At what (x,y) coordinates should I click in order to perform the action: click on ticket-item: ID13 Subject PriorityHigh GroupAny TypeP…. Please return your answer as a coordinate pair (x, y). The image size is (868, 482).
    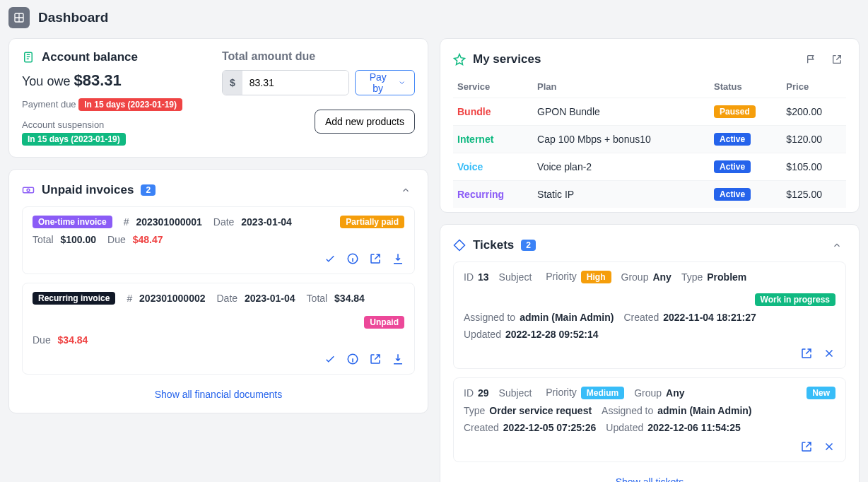
    Looking at the image, I should click on (650, 315).